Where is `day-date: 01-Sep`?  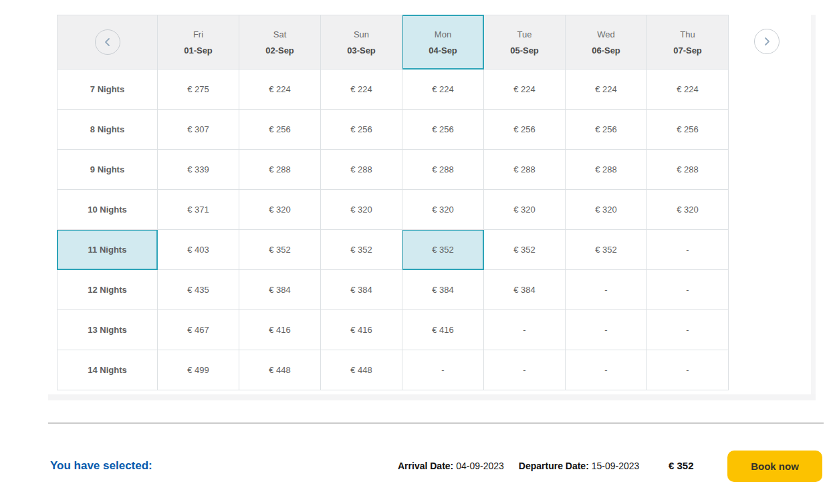 day-date: 01-Sep is located at coordinates (198, 51).